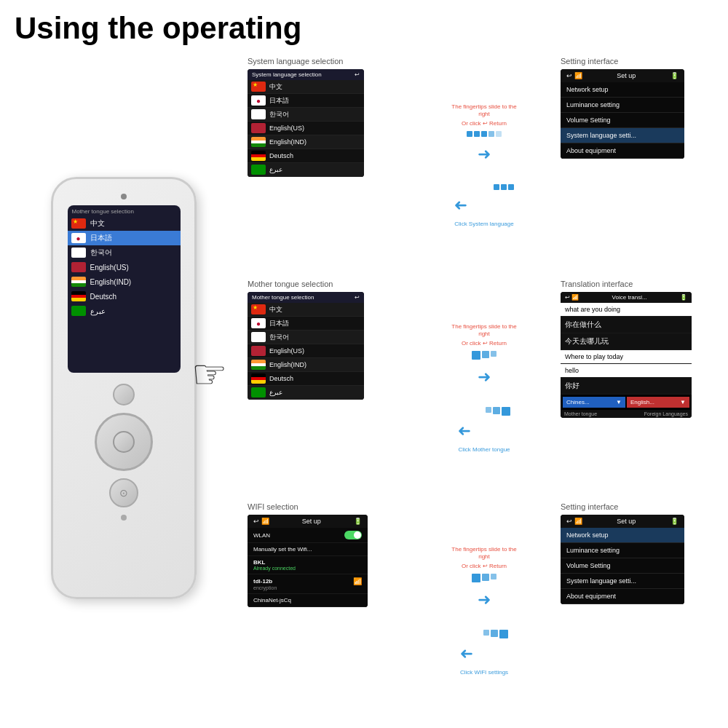 This screenshot has height=728, width=728. What do you see at coordinates (258, 309) in the screenshot?
I see `flag-cn-s2` at bounding box center [258, 309].